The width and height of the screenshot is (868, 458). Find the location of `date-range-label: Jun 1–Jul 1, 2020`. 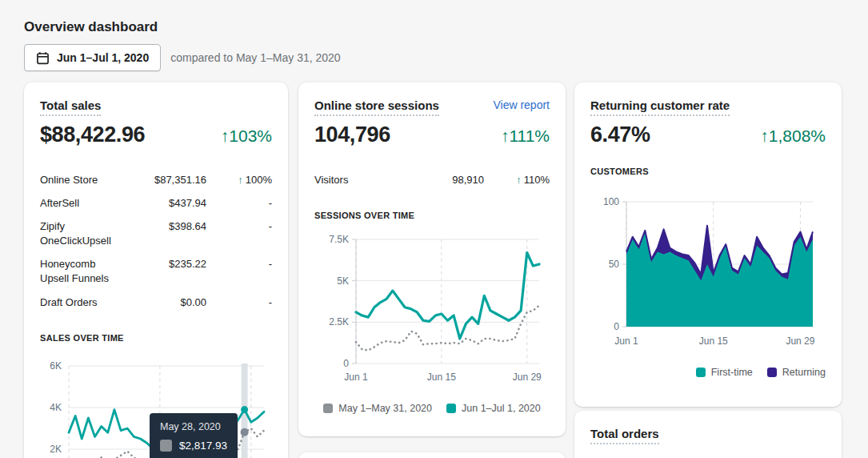

date-range-label: Jun 1–Jul 1, 2020 is located at coordinates (102, 58).